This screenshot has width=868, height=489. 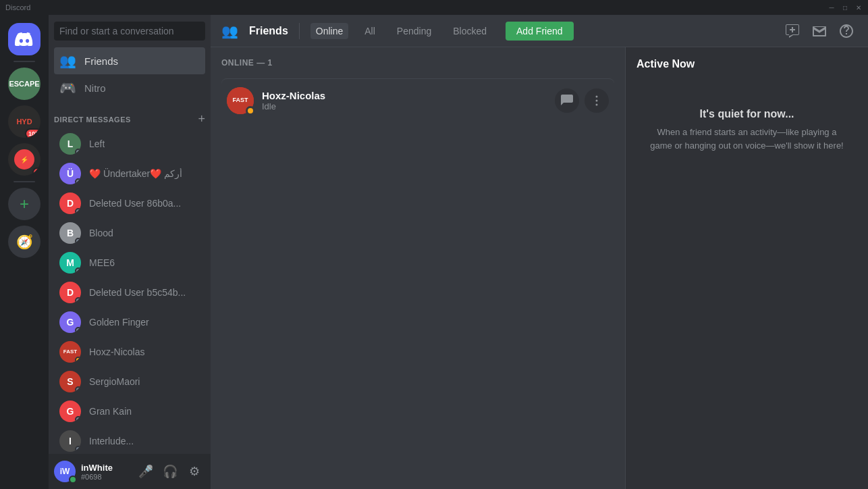 What do you see at coordinates (24, 84) in the screenshot?
I see `server-icon-escape: ESCAPE` at bounding box center [24, 84].